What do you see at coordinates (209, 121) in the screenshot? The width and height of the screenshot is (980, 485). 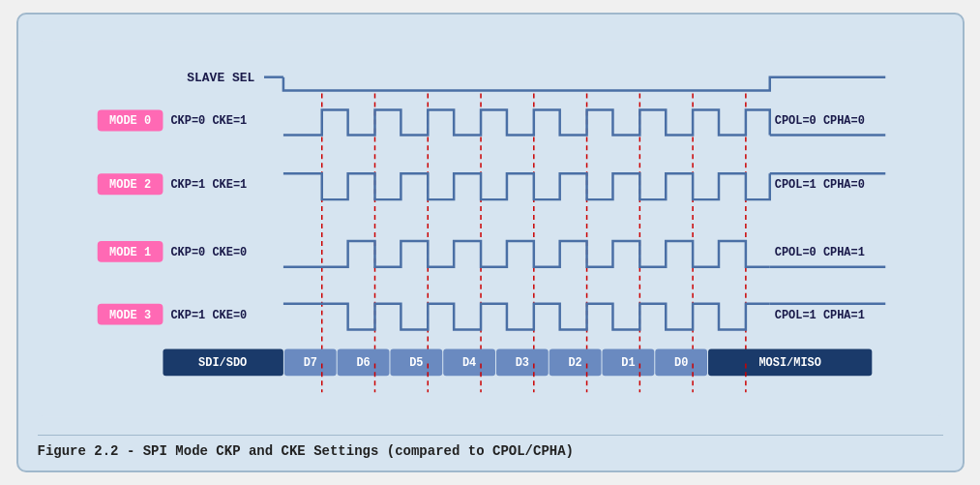 I see `mode0-params: CKP=0 CKE=1` at bounding box center [209, 121].